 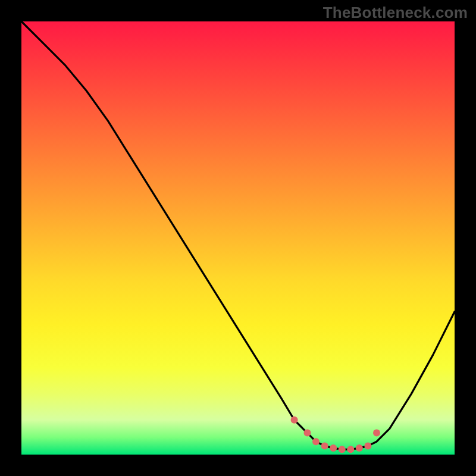 I want to click on watermark-text: TheBottleneck.com, so click(x=395, y=13).